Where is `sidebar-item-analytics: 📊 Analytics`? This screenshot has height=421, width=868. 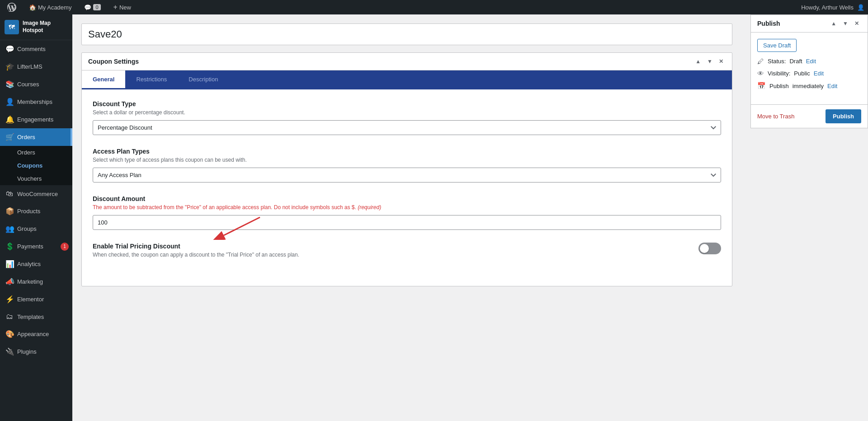
sidebar-item-analytics: 📊 Analytics is located at coordinates (36, 264).